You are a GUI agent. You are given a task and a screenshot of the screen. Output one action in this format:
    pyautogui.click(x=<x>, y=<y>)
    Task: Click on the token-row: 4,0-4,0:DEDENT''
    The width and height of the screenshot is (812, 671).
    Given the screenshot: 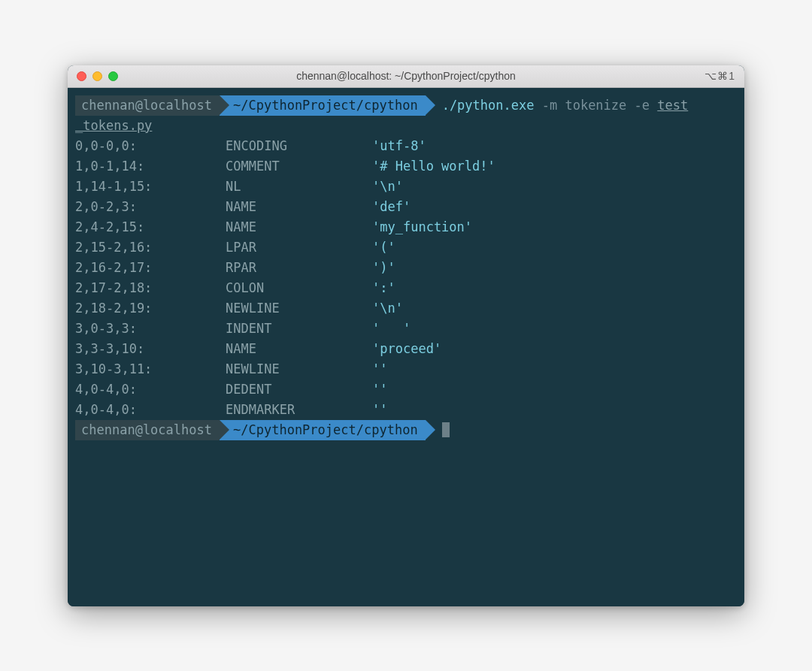 What is the action you would take?
    pyautogui.click(x=406, y=389)
    